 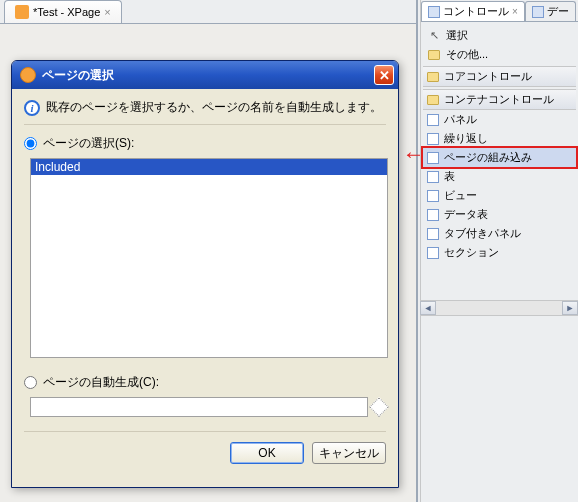 I want to click on list-item: Included, so click(x=209, y=167).